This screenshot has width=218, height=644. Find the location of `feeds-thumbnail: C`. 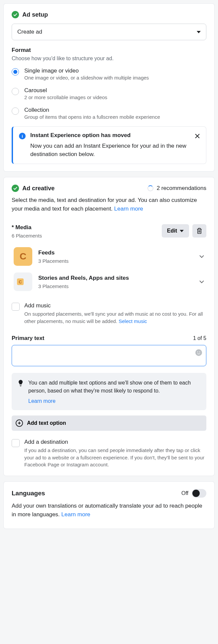

feeds-thumbnail: C is located at coordinates (23, 256).